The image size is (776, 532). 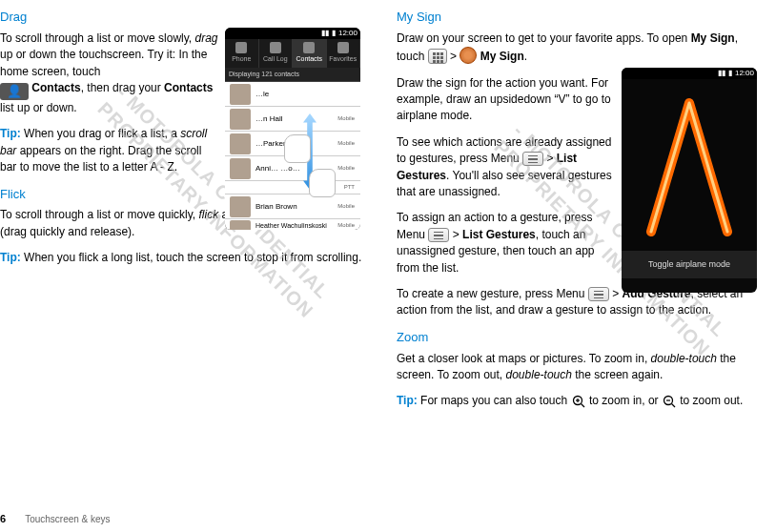 What do you see at coordinates (242, 53) in the screenshot?
I see `tab-phone: Phone` at bounding box center [242, 53].